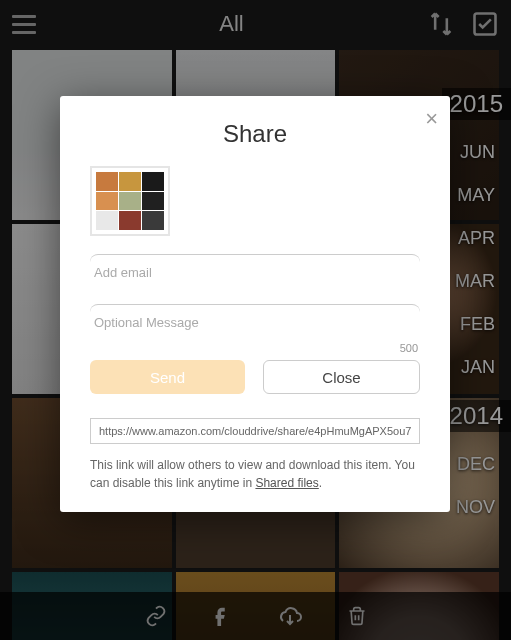 The height and width of the screenshot is (640, 511). Describe the element at coordinates (255, 431) in the screenshot. I see `share-url-field` at that location.